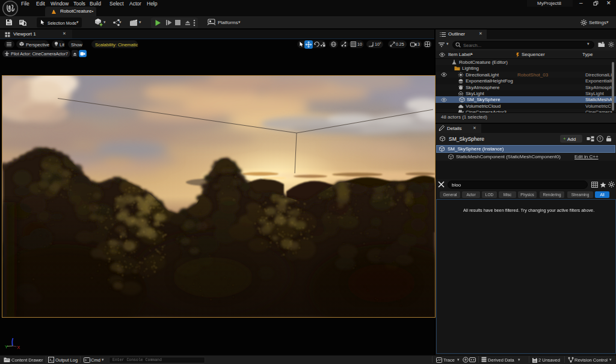  I want to click on svg-text: X, so click(19, 348).